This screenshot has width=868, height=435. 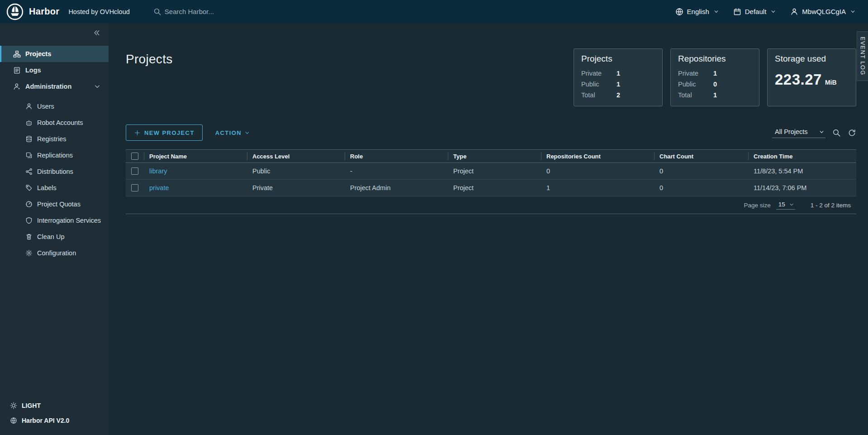 What do you see at coordinates (54, 139) in the screenshot?
I see `sidebar-item-registries: Registries` at bounding box center [54, 139].